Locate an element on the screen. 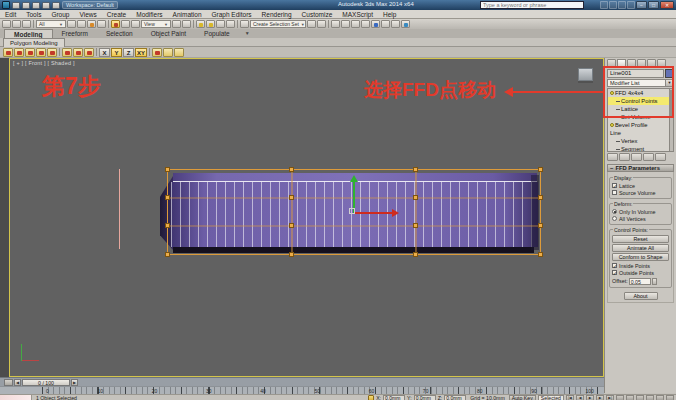  edge-mode-icon is located at coordinates (19, 52).